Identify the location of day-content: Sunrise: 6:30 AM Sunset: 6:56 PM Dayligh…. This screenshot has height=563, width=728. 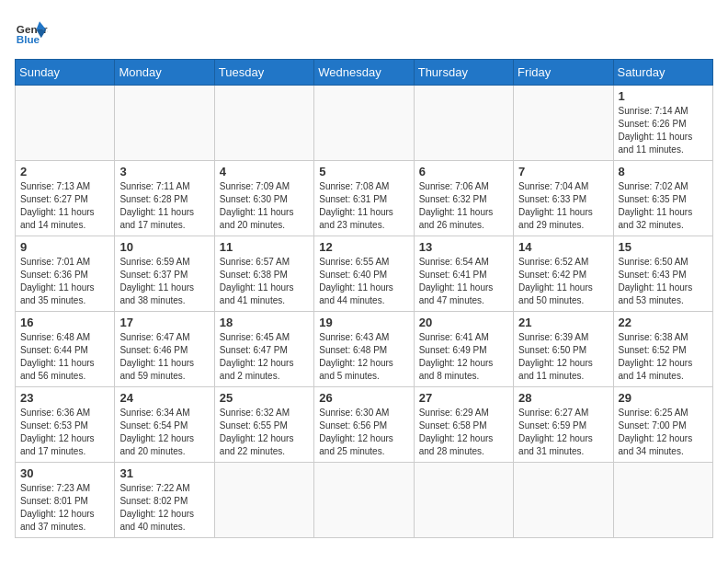
(364, 432).